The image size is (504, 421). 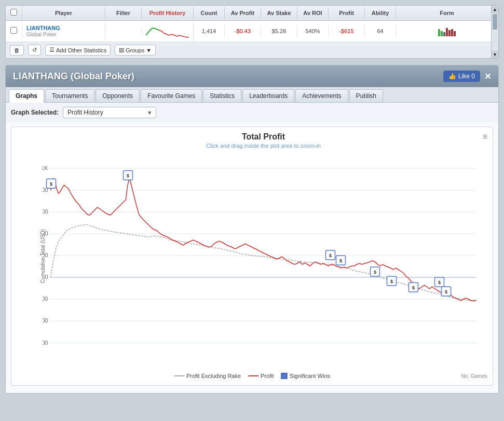 What do you see at coordinates (171, 95) in the screenshot?
I see `tab-favourite-games: Favourite Games` at bounding box center [171, 95].